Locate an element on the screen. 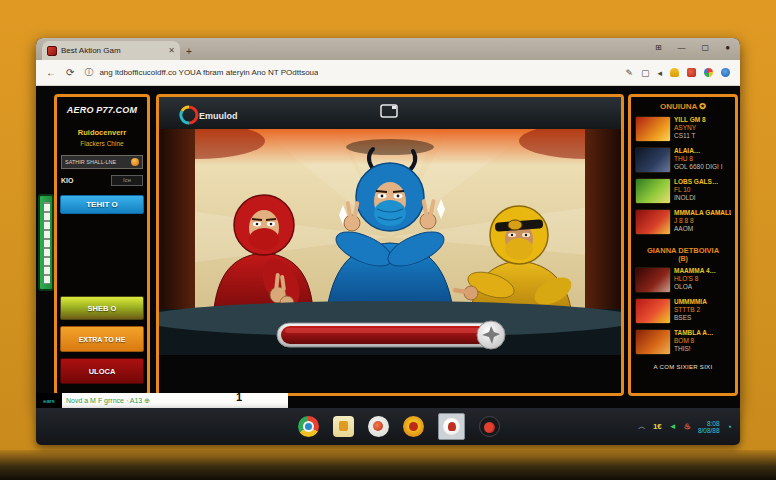  toolbar-actions: ✎ ▢ ◂ is located at coordinates (678, 73).